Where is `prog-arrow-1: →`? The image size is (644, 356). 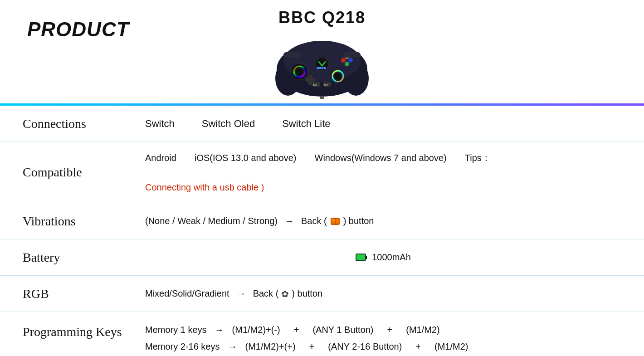 prog-arrow-1: → is located at coordinates (220, 330).